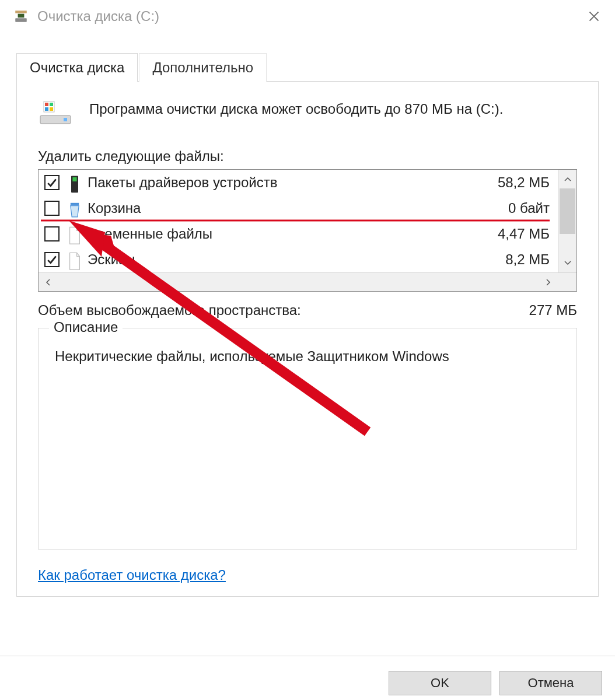  Describe the element at coordinates (75, 208) in the screenshot. I see `recycle-bin-icon` at that location.